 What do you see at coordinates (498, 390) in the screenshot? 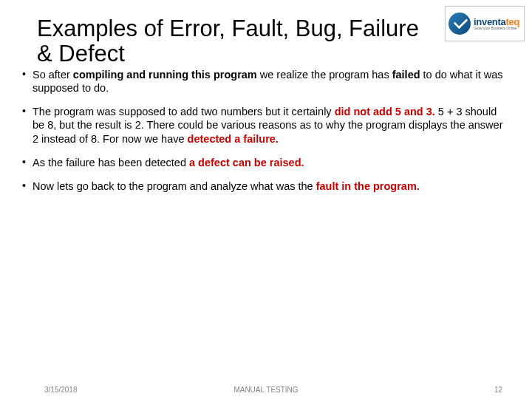
I see `footer-page-number: 12` at bounding box center [498, 390].